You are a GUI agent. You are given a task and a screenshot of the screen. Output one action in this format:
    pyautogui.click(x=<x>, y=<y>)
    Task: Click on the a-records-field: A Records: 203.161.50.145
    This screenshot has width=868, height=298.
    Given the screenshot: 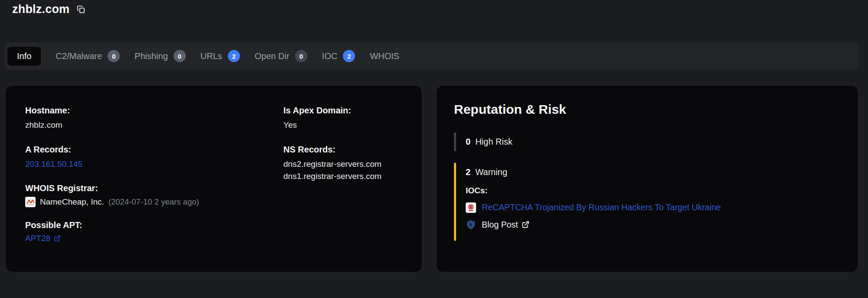 What is the action you would take?
    pyautogui.click(x=155, y=158)
    